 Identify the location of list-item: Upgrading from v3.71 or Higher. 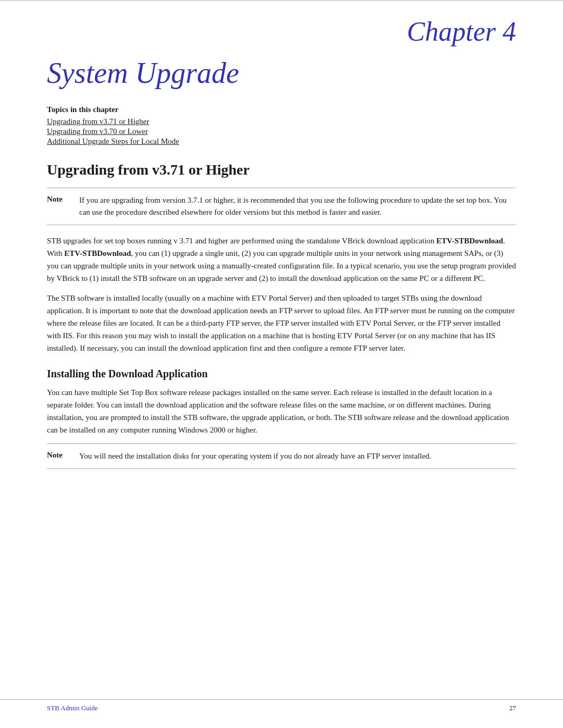
(282, 122).